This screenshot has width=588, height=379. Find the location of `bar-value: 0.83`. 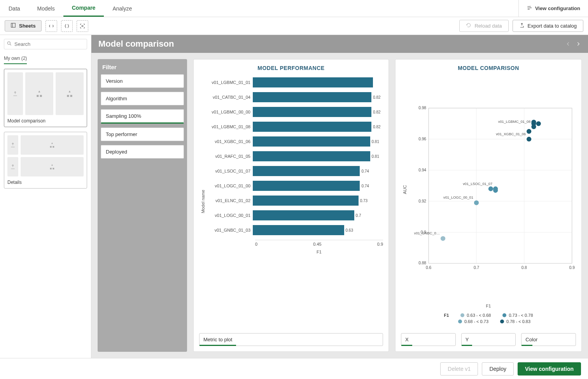

bar-value: 0.83 is located at coordinates (377, 82).